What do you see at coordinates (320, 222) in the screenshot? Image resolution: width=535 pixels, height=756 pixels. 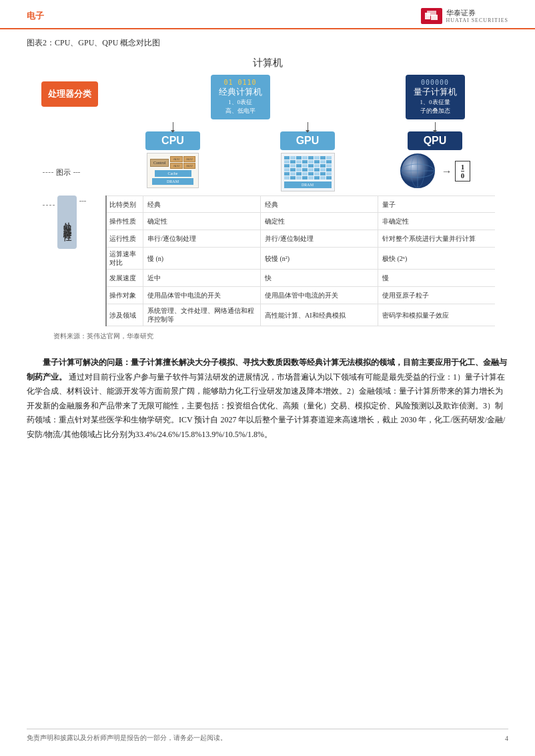 I see `char-row-gpu: 确定性` at bounding box center [320, 222].